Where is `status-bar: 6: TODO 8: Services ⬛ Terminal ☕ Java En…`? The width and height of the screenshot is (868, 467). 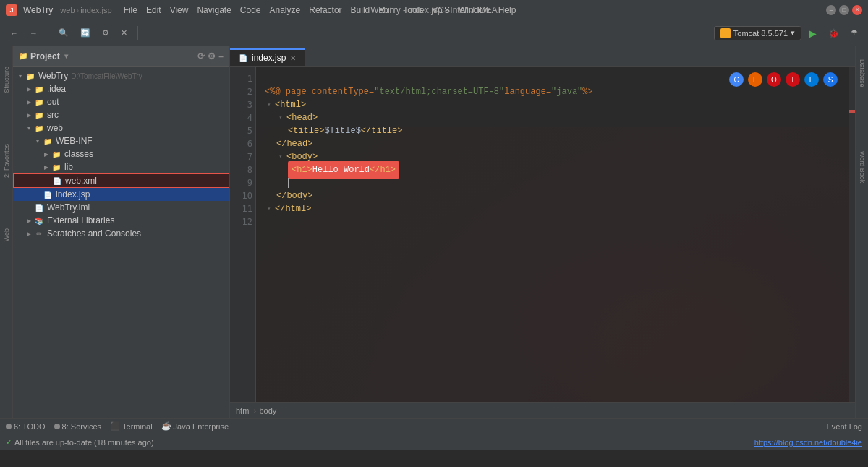
status-bar: 6: TODO 8: Services ⬛ Terminal ☕ Java En… is located at coordinates (434, 426).